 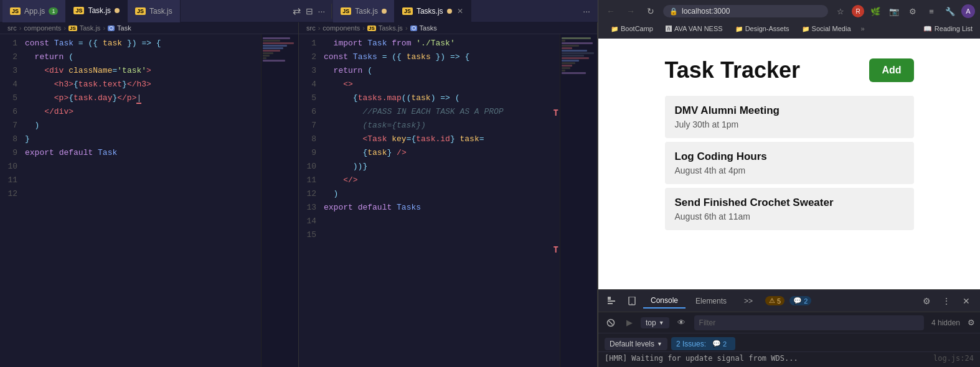 I want to click on devtools-info-badge: 💬 2, so click(x=801, y=301).